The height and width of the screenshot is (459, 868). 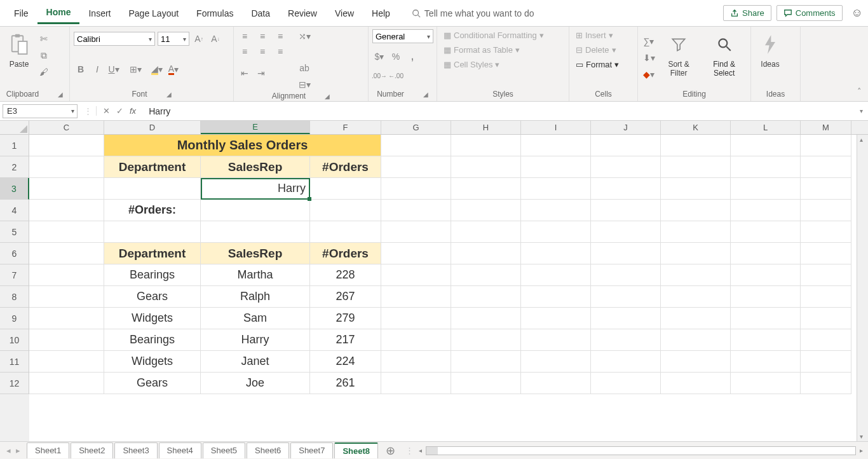 I want to click on cell: Harry, so click(x=255, y=340).